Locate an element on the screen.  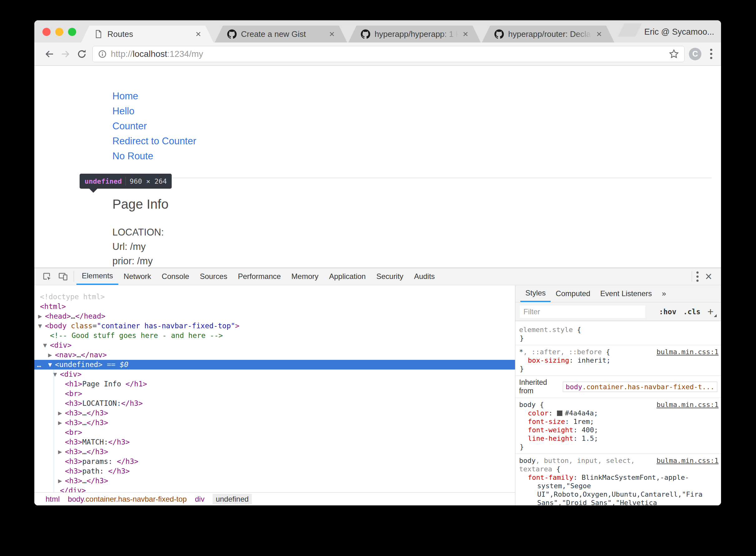
sidebar-tab-styles: Styles is located at coordinates (535, 293).